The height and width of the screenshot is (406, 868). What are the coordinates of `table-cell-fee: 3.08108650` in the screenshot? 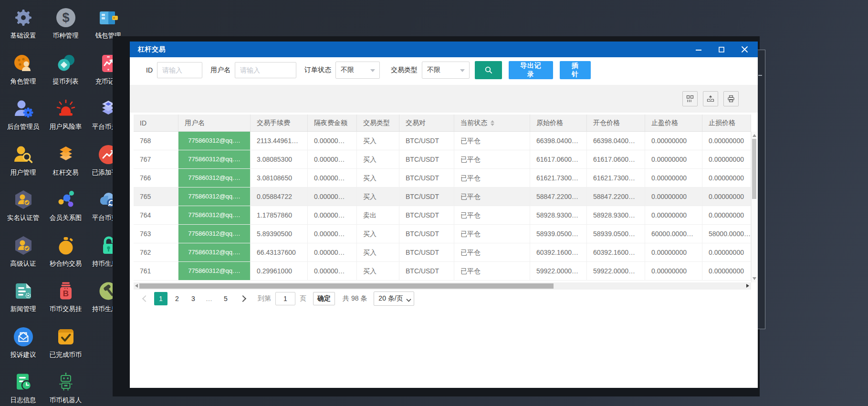 It's located at (279, 178).